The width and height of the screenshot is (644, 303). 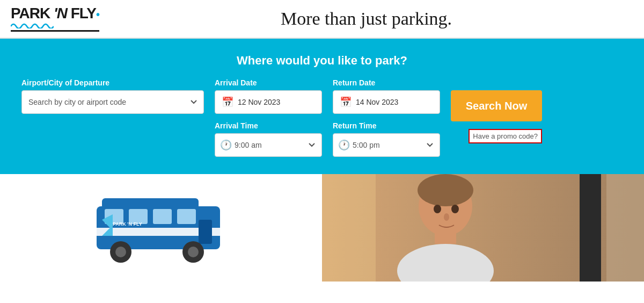 What do you see at coordinates (259, 102) in the screenshot?
I see `arrival-date-value: 12 Nov 2023` at bounding box center [259, 102].